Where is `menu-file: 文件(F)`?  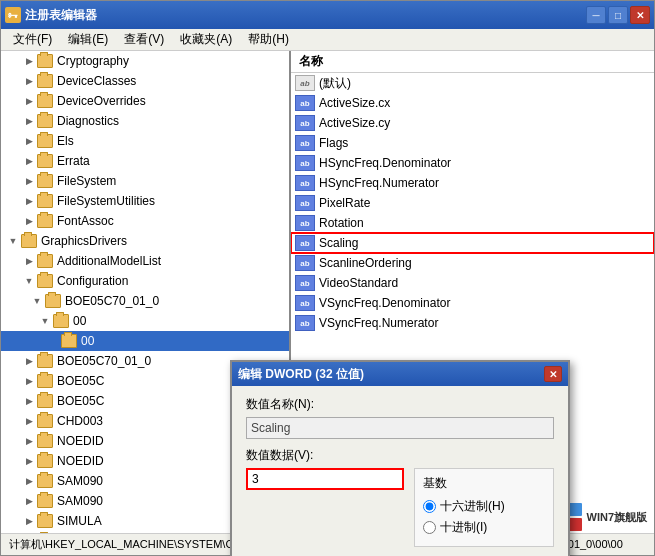
menu-file: 文件(F) is located at coordinates (32, 40).